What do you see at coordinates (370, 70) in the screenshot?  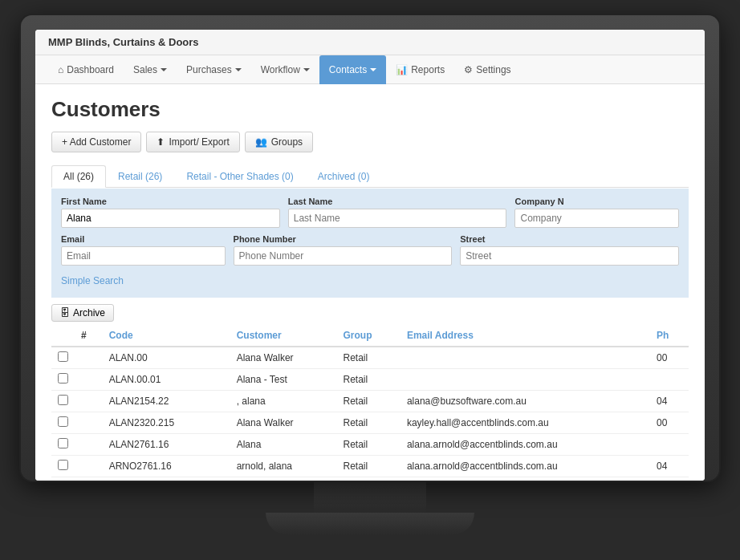 I see `navbar: ⌂ Dashboard Sales Purchases Workflow Con…` at bounding box center [370, 70].